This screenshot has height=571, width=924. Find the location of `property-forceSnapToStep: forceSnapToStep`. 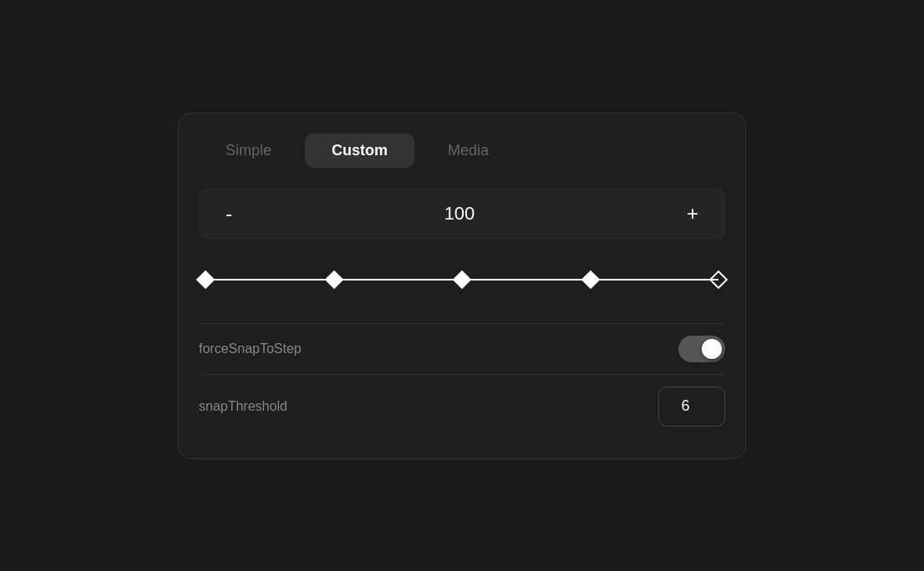

property-forceSnapToStep: forceSnapToStep is located at coordinates (462, 349).